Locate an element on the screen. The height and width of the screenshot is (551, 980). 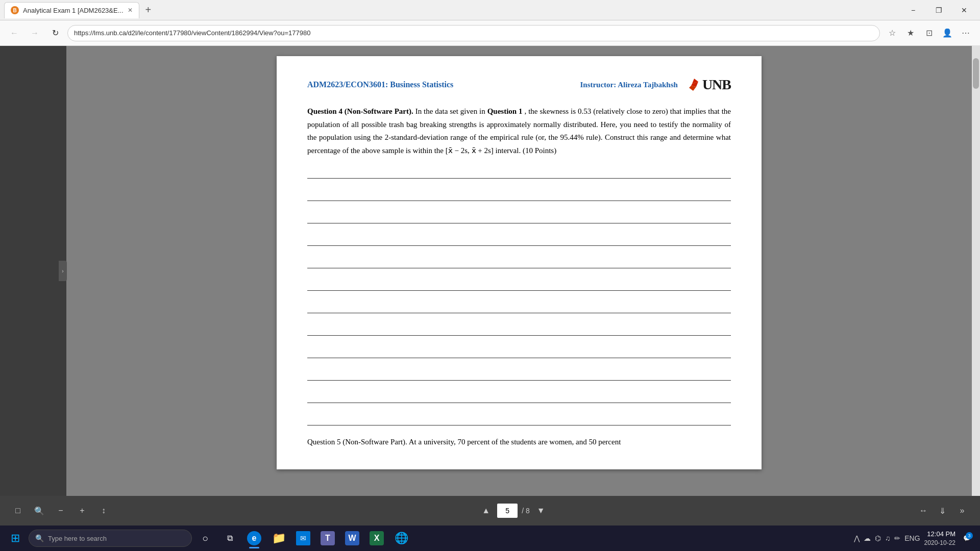
cortana-button: ○ is located at coordinates (205, 538).